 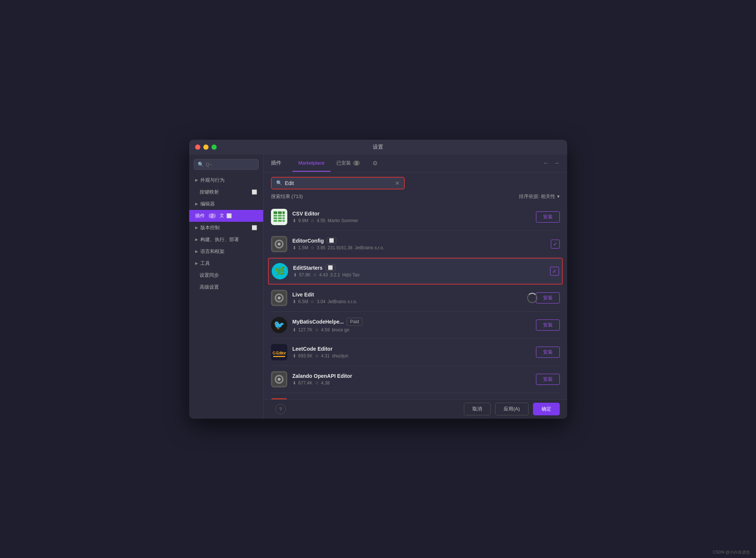 What do you see at coordinates (230, 164) in the screenshot?
I see `sidebar-search-input` at bounding box center [230, 164].